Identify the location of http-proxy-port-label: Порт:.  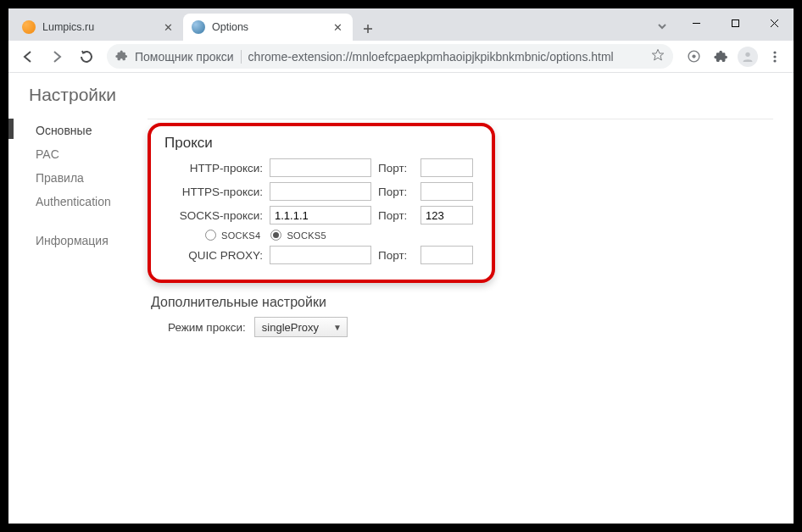
(396, 168).